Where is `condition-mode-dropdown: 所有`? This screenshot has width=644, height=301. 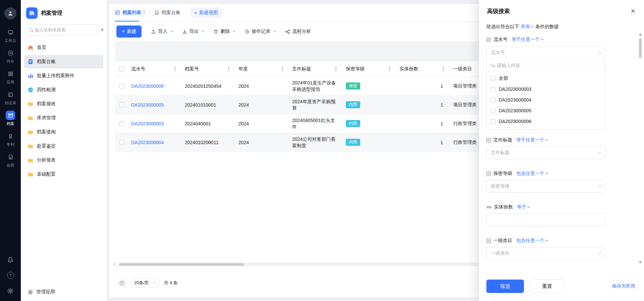
condition-mode-dropdown: 所有 is located at coordinates (527, 27).